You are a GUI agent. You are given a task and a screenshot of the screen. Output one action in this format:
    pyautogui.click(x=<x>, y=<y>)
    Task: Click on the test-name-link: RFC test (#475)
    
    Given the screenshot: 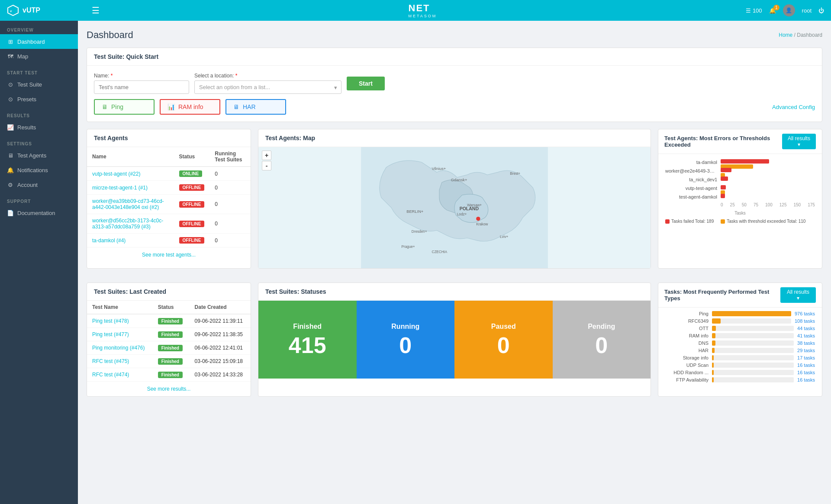 What is the action you would take?
    pyautogui.click(x=111, y=361)
    